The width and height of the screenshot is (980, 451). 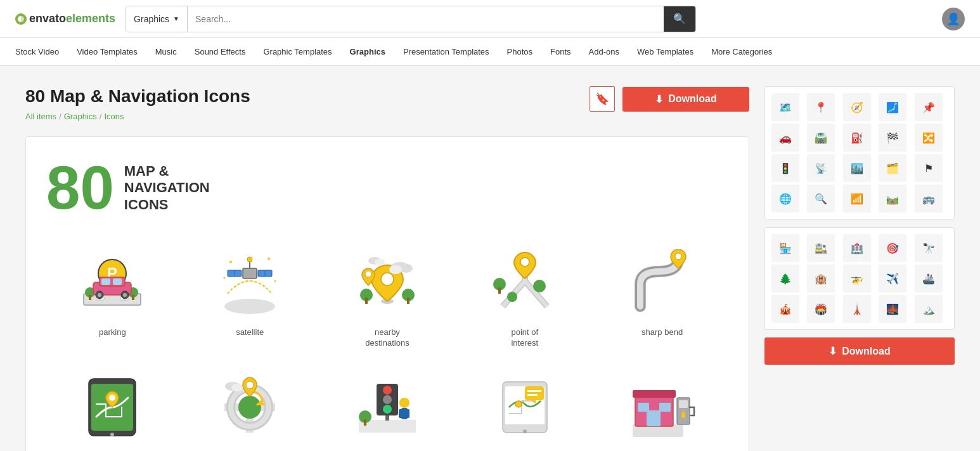 I want to click on thumb-22: 🚉, so click(x=821, y=248).